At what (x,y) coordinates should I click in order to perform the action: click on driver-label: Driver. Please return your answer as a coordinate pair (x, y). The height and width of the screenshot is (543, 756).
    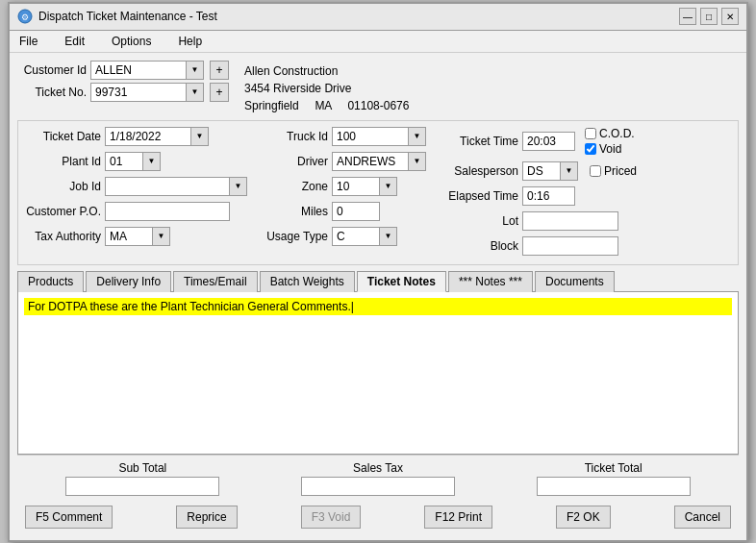
    Looking at the image, I should click on (295, 161).